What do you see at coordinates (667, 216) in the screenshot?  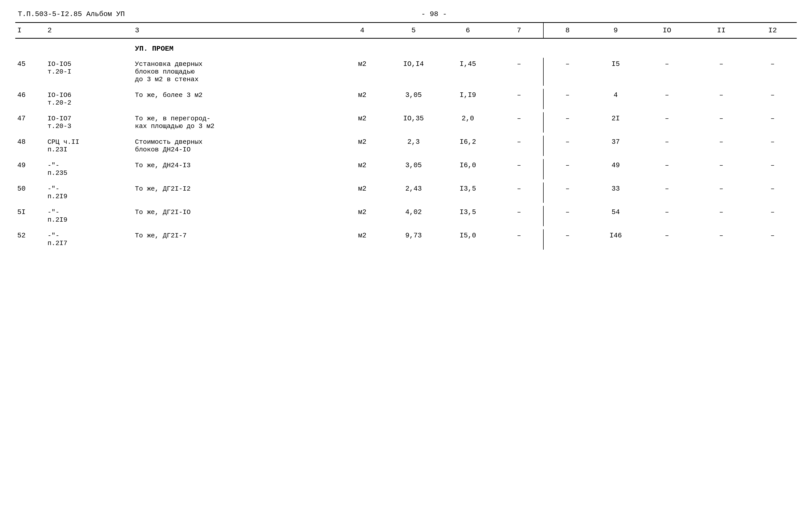 I see `row-7-col-10: –` at bounding box center [667, 216].